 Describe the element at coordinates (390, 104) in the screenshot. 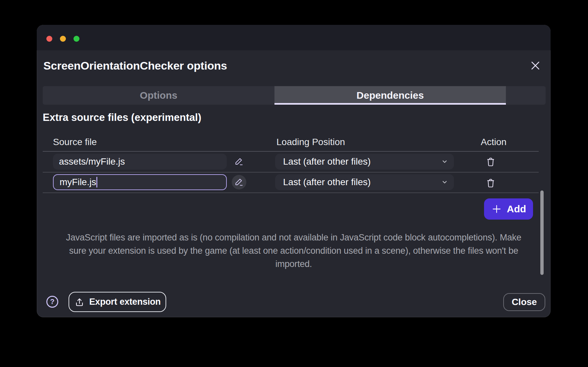

I see `tab-selected-underline` at that location.